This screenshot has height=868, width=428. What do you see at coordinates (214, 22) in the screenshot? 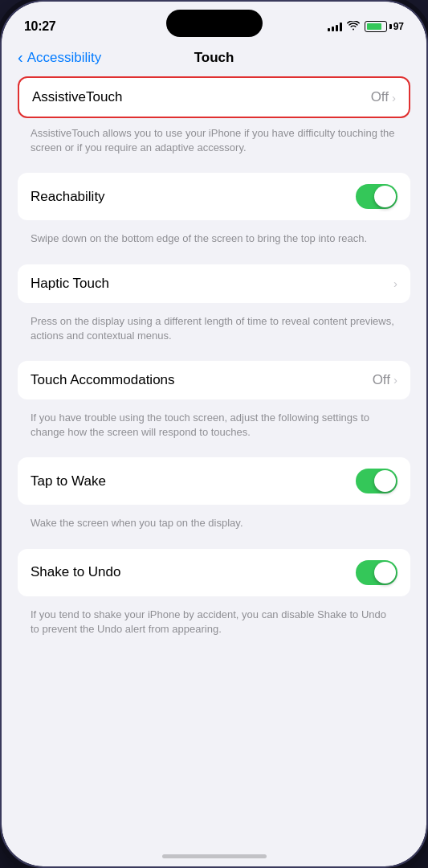
I see `status-bar: 10:27` at bounding box center [214, 22].